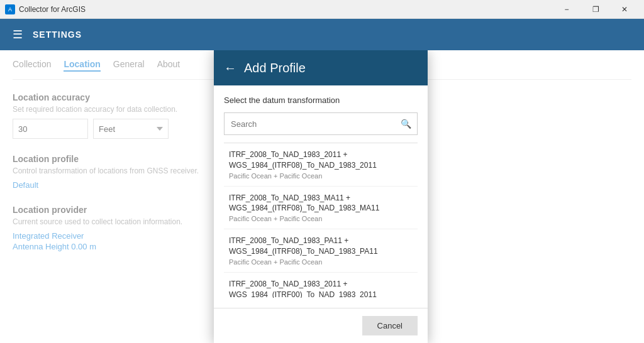 The width and height of the screenshot is (644, 343). What do you see at coordinates (10, 9) in the screenshot?
I see `app-icon: A` at bounding box center [10, 9].